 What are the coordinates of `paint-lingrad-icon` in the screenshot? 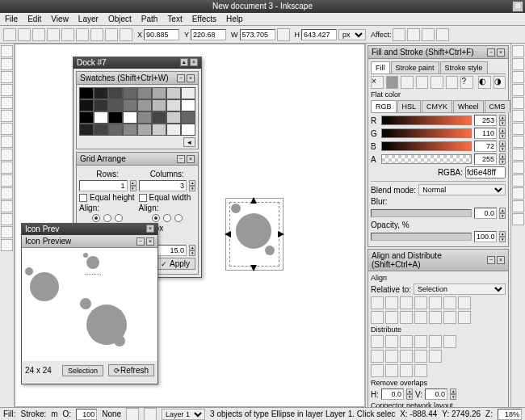 It's located at (407, 82).